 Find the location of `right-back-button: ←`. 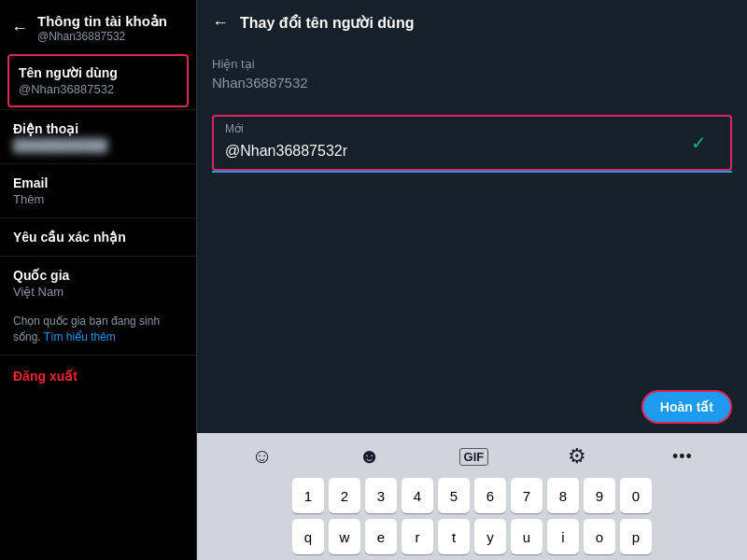

right-back-button: ← is located at coordinates (220, 22).